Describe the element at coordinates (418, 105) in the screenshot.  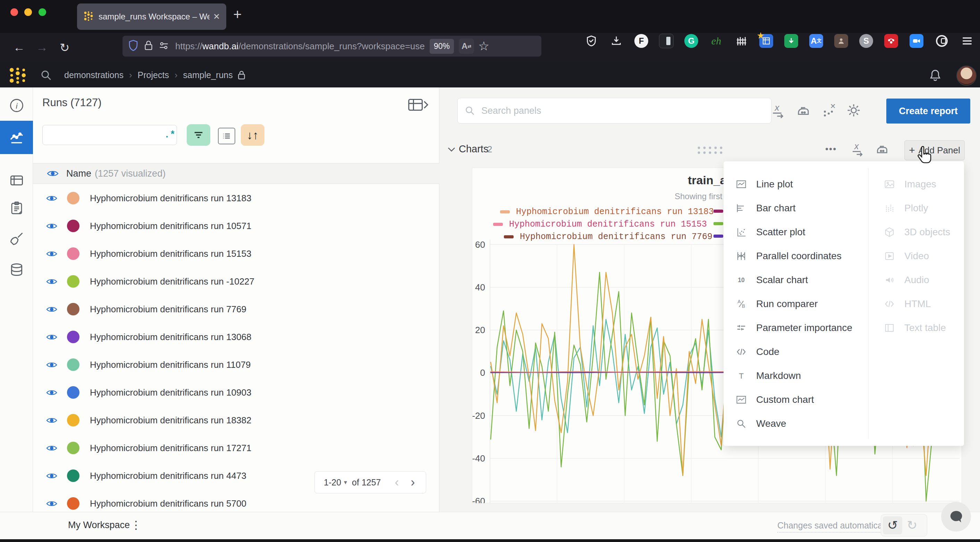
I see `expand-table-icon` at that location.